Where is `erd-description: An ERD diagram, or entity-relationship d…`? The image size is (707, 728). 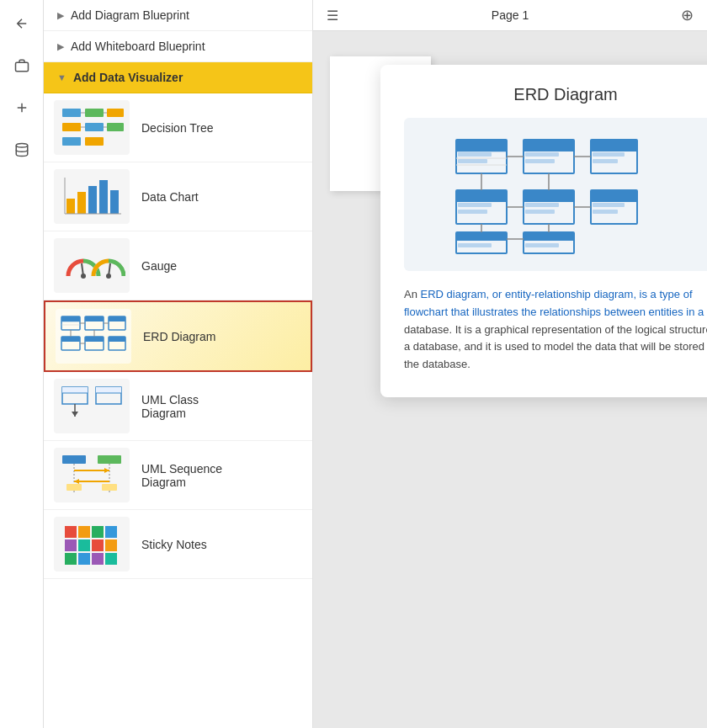 erd-description: An ERD diagram, or entity-relationship d… is located at coordinates (556, 330).